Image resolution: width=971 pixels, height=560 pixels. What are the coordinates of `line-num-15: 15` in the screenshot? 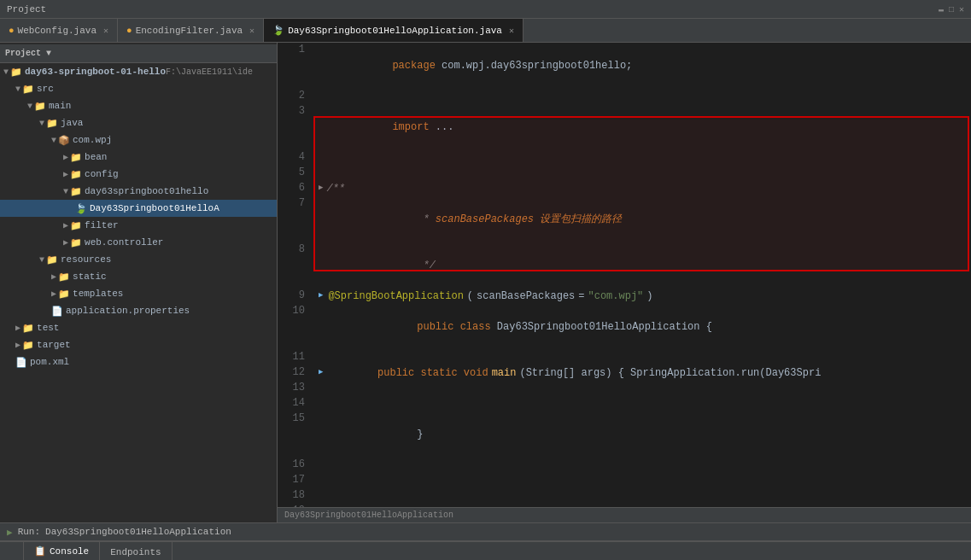 It's located at (295, 435).